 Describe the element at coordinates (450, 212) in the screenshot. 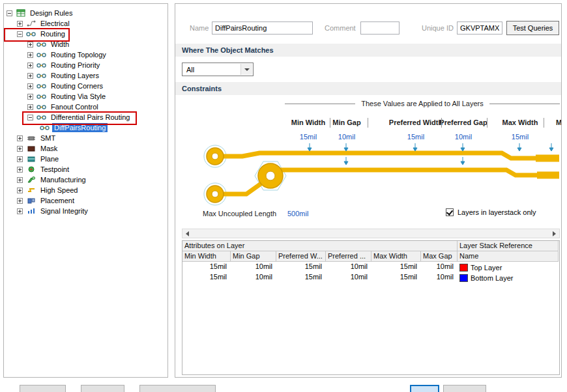

I see `checkbox-checked-icon` at that location.